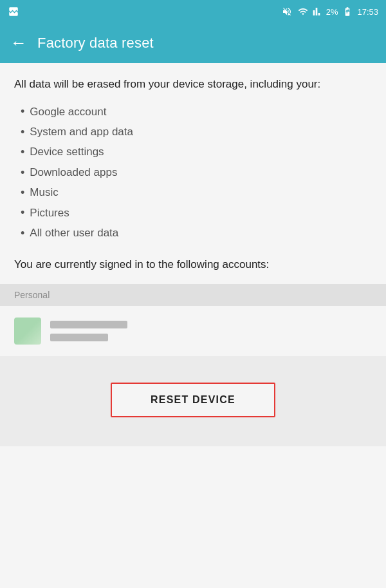 The width and height of the screenshot is (386, 588). I want to click on list-item-text: System and app data, so click(81, 131).